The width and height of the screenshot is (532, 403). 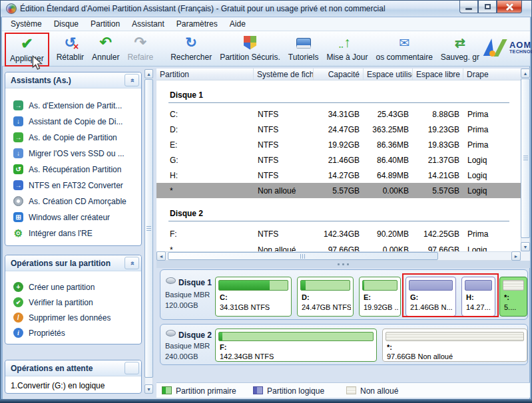 I want to click on sidebar-item-create-partition: + Créer une partition, so click(x=73, y=287).